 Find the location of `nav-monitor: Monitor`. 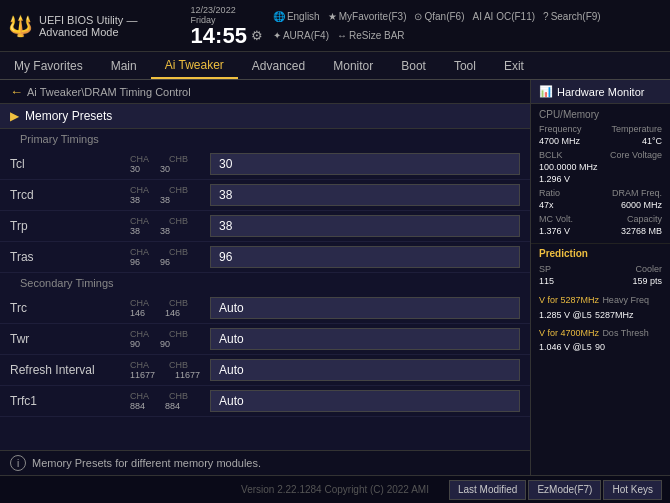

nav-monitor: Monitor is located at coordinates (353, 66).